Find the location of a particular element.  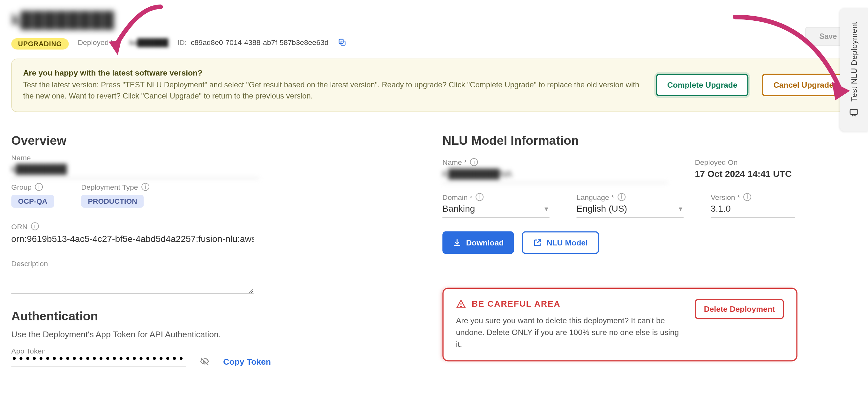

upgrade-banner: Are you happy with the latest software v… is located at coordinates (434, 85).